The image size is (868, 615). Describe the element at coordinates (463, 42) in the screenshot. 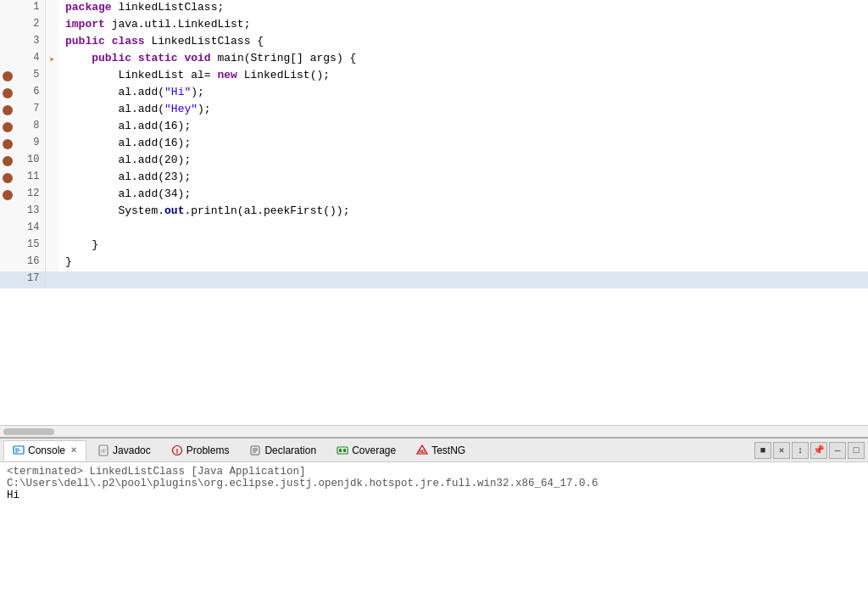

I see `code-cell-3: public class LinkedListClass {` at that location.